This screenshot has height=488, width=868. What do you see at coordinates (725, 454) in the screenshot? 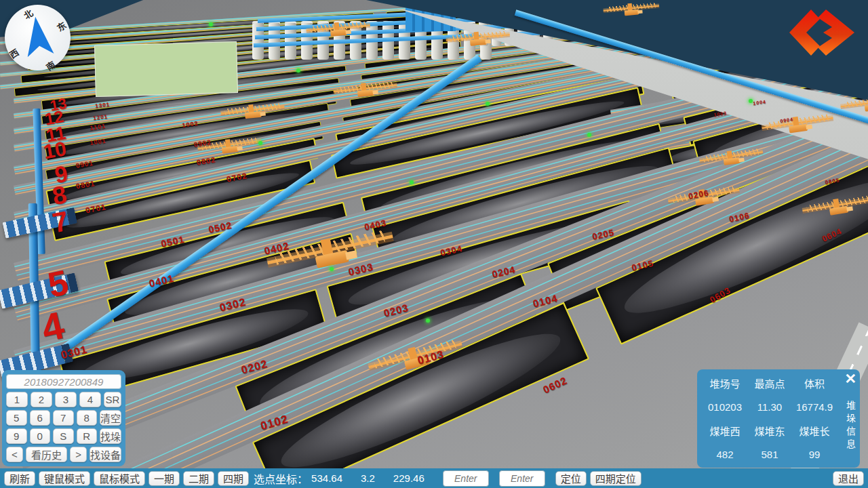
I see `info-value: 482` at bounding box center [725, 454].